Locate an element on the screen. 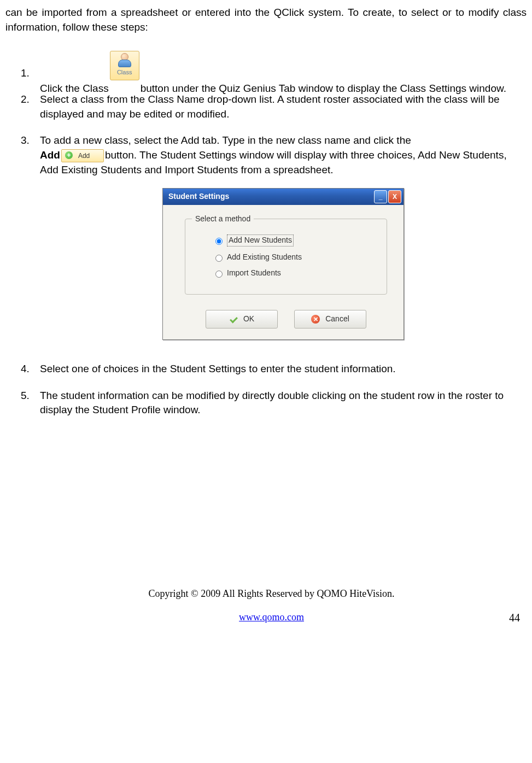  step-5-text: The student information can be modified … is located at coordinates (272, 403).